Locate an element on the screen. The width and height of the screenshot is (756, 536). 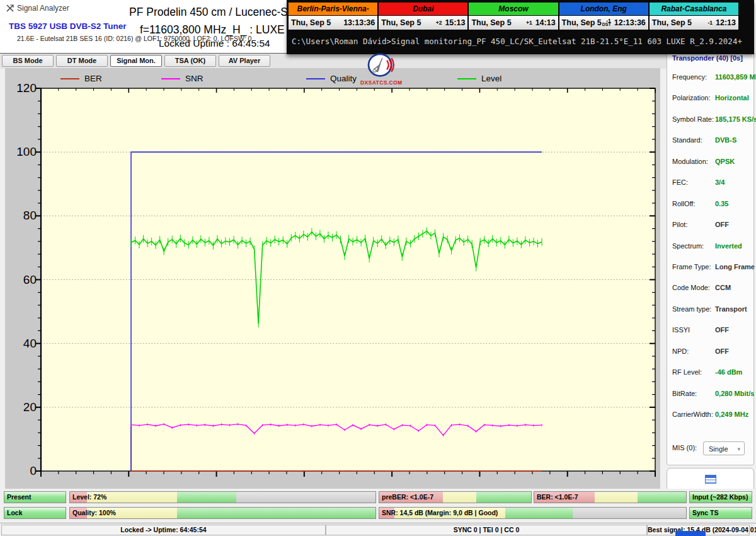
legend-label: BER is located at coordinates (93, 78).